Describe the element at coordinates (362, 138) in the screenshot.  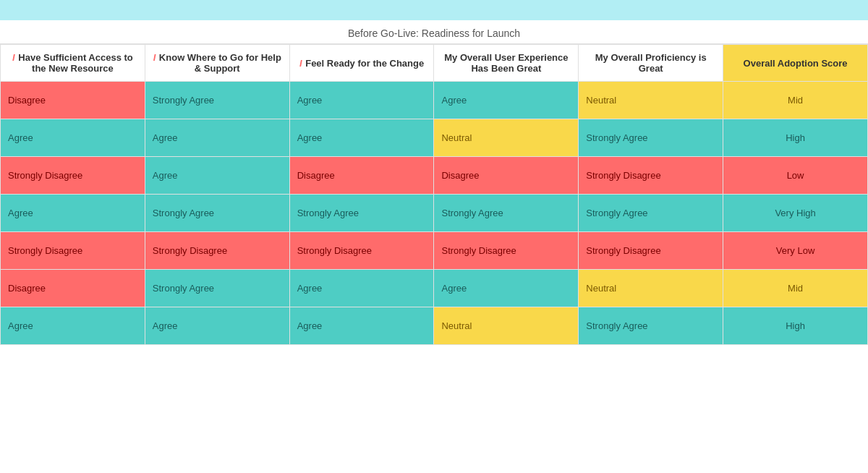
I see `cell-r1-c2: Agree` at that location.